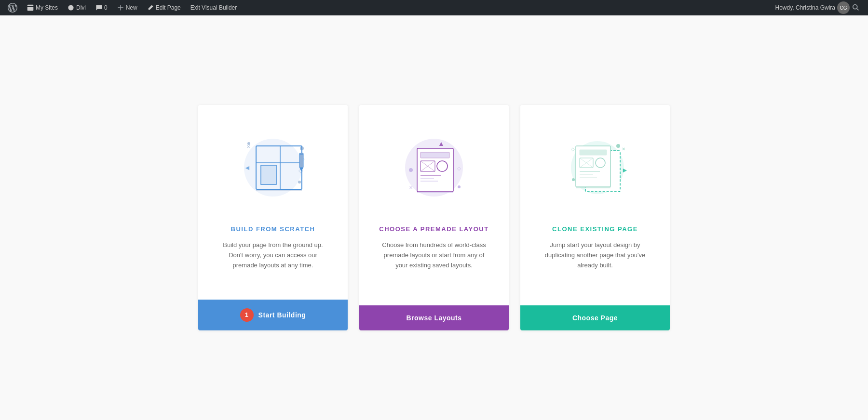 Image resolution: width=868 pixels, height=420 pixels. I want to click on clone-card-footer: Choose Page, so click(595, 318).